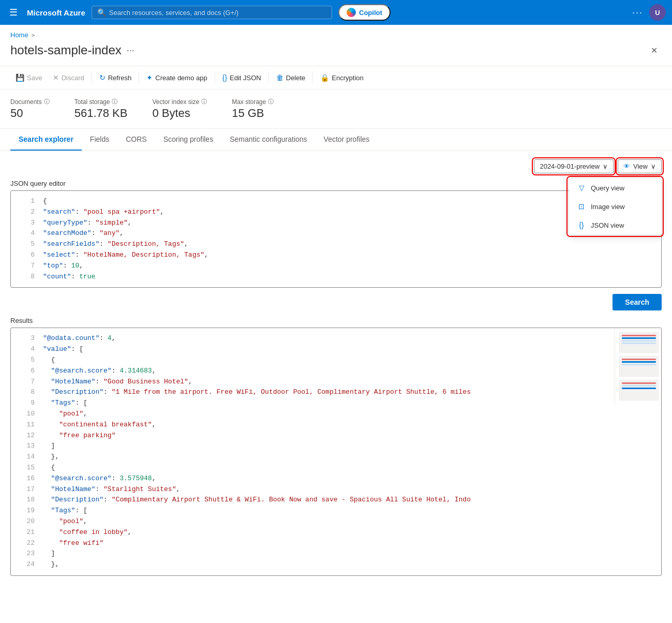 This screenshot has width=672, height=623. What do you see at coordinates (336, 533) in the screenshot?
I see `result-line-21: 21 "coffee in lobby",` at bounding box center [336, 533].